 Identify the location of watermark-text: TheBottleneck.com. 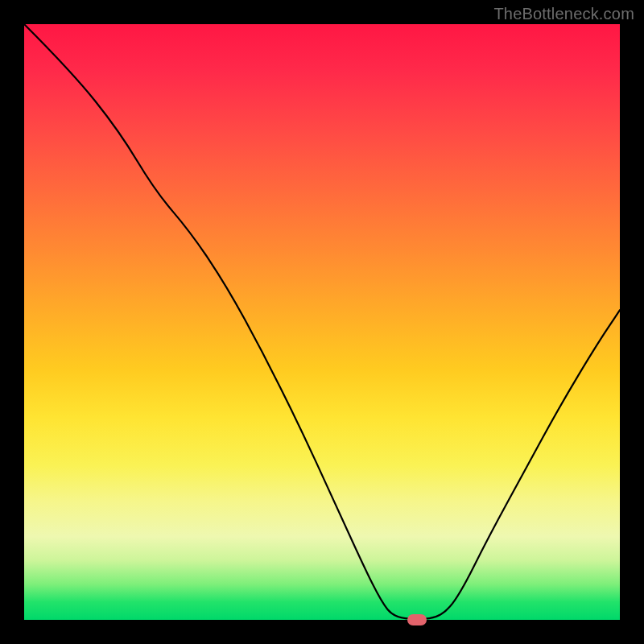
(564, 14).